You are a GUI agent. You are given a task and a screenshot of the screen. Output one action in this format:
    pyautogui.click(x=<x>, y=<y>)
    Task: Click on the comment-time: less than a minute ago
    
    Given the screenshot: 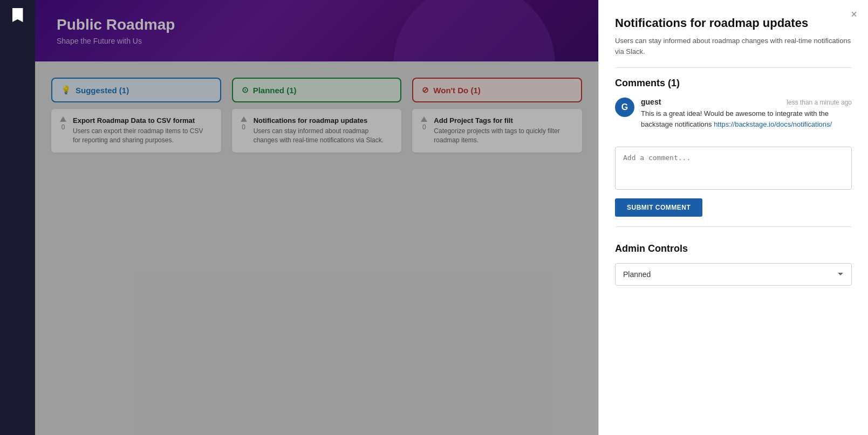 What is the action you would take?
    pyautogui.click(x=819, y=102)
    